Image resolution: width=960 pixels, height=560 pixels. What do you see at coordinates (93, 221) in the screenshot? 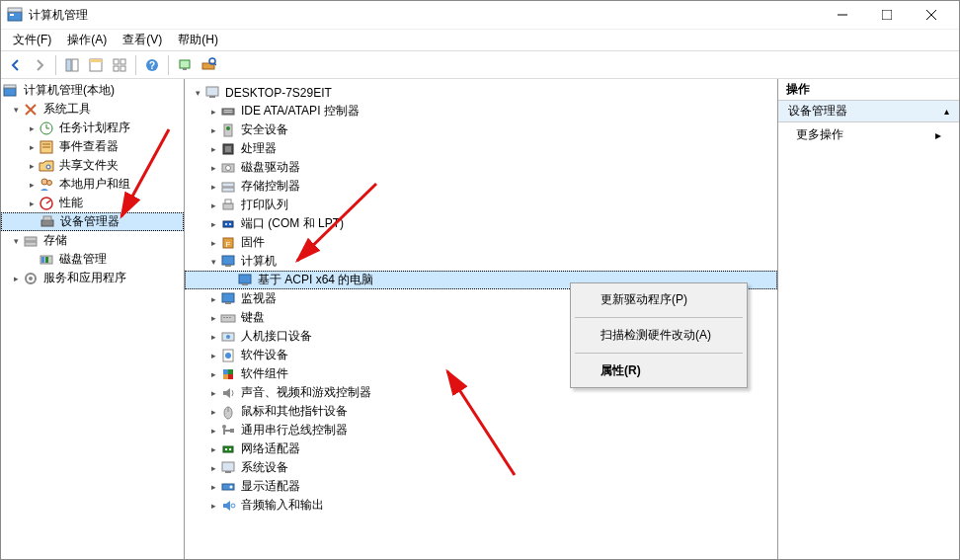
I see `tree-device-manager: 设备管理器` at bounding box center [93, 221].